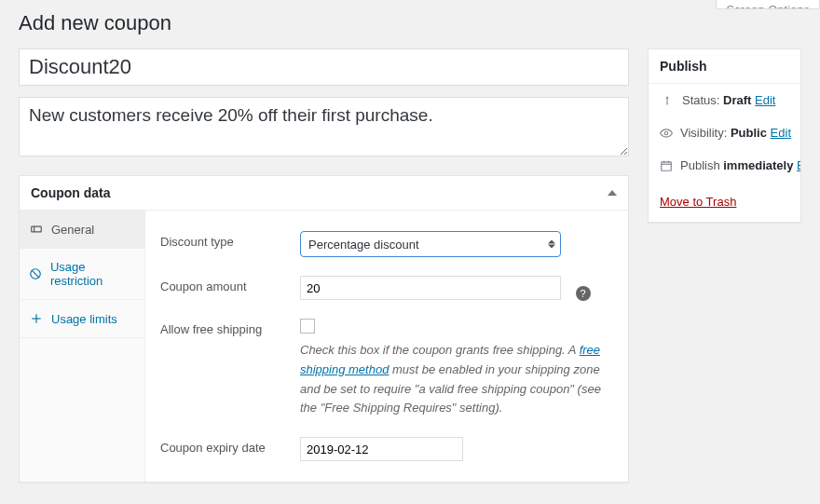 The width and height of the screenshot is (820, 504). Describe the element at coordinates (457, 380) in the screenshot. I see `free-shipping-description: Check this box if the coupon grants free…` at that location.